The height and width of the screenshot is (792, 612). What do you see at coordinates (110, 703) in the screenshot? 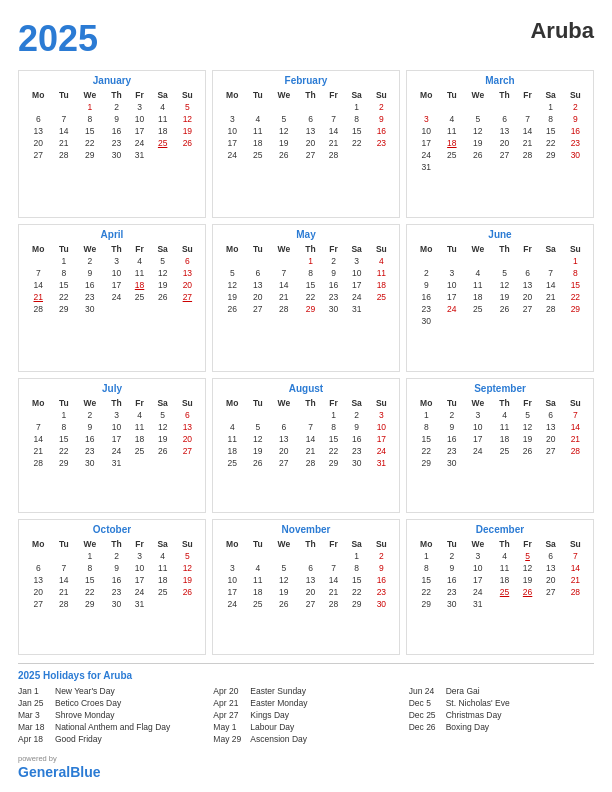
I see `list-item: Jan 25Betico Croes Day` at bounding box center [110, 703].